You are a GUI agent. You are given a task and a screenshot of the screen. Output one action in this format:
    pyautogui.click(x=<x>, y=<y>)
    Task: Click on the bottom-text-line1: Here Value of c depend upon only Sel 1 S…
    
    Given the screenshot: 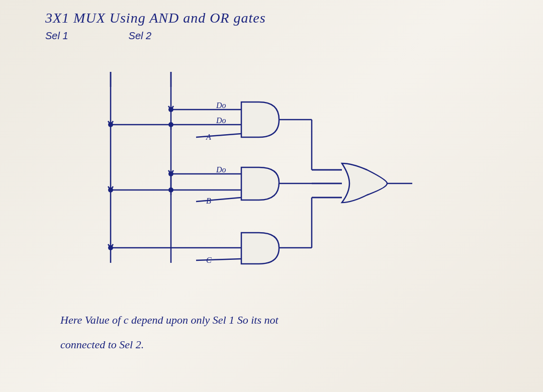 What is the action you would take?
    pyautogui.click(x=169, y=320)
    